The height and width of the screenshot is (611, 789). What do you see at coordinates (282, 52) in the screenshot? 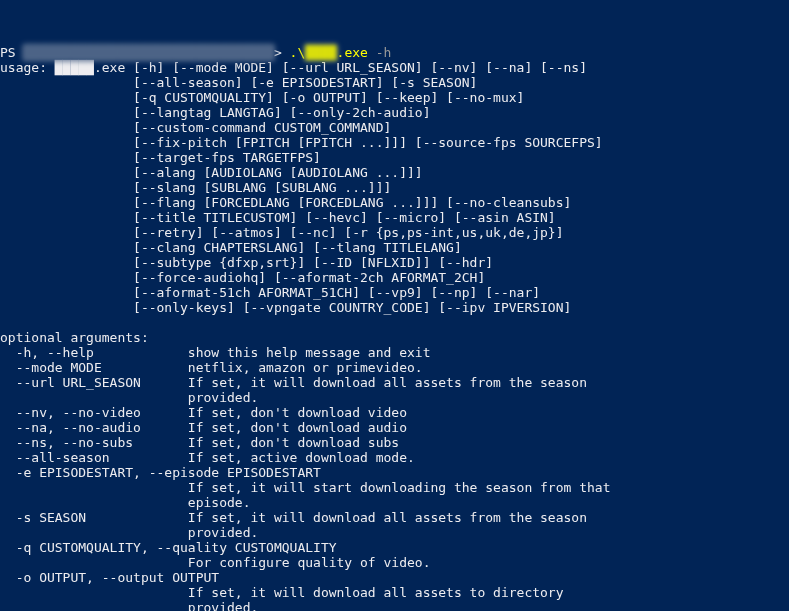
I see `prompt-gt: >` at bounding box center [282, 52].